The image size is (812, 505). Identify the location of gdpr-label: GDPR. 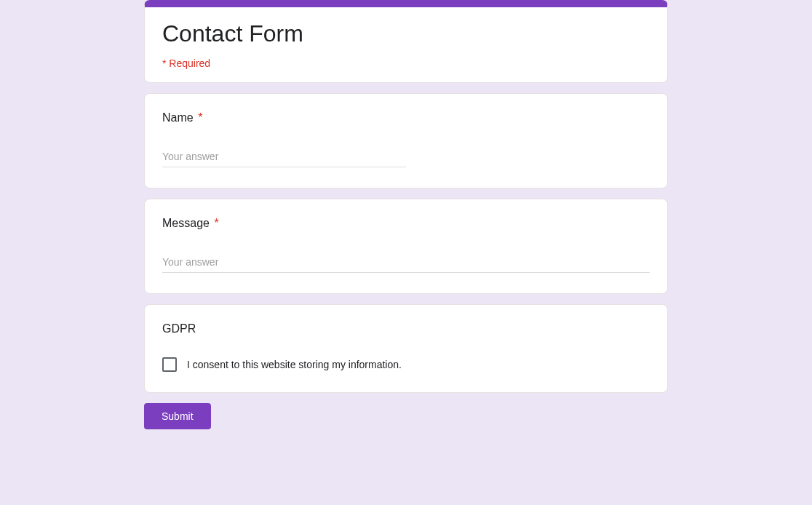
(406, 329).